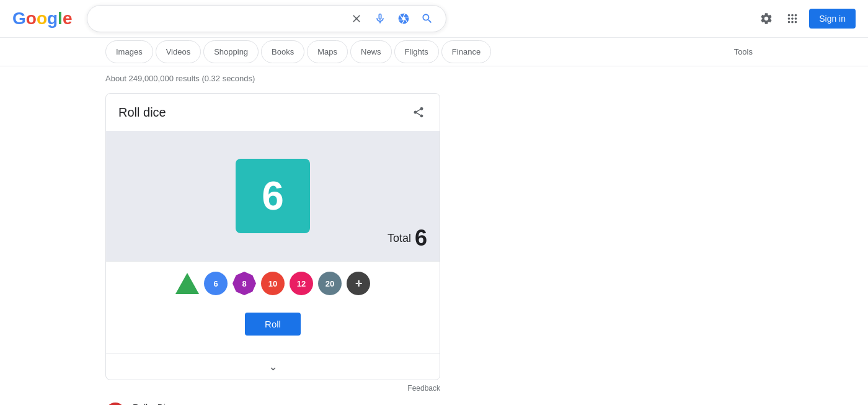 The height and width of the screenshot is (405, 868). What do you see at coordinates (283, 52) in the screenshot?
I see `tab-books: Books` at bounding box center [283, 52].